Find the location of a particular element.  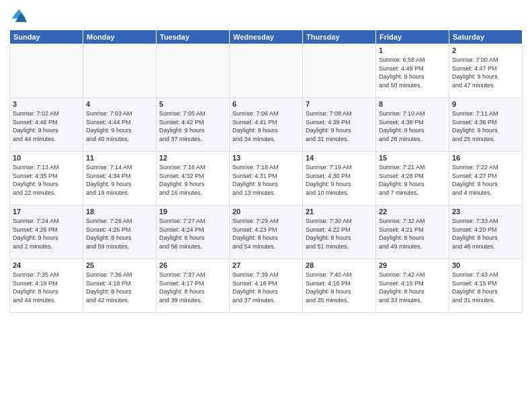

calendar-cell: 18Sunrise: 7:26 AM Sunset: 4:25 PM Dayli… is located at coordinates (120, 232).